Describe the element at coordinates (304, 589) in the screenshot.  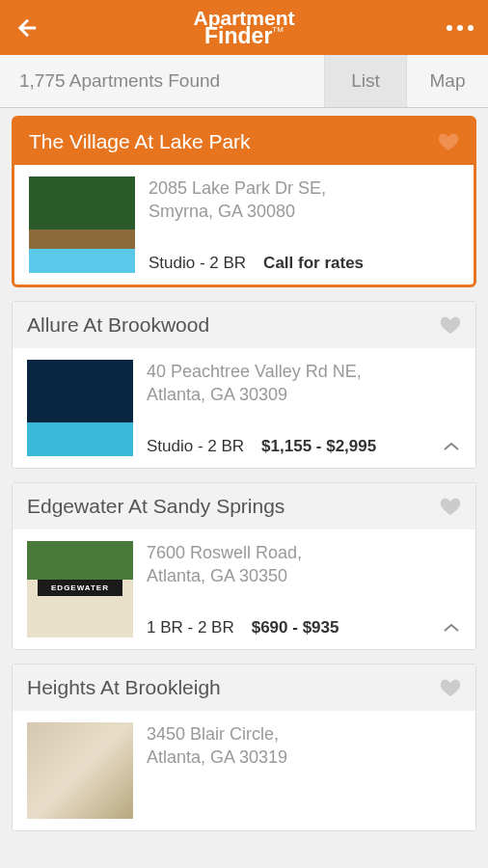
I see `listing-info: 7600 Roswell Road, Atlanta, GA 30350 1 B…` at that location.